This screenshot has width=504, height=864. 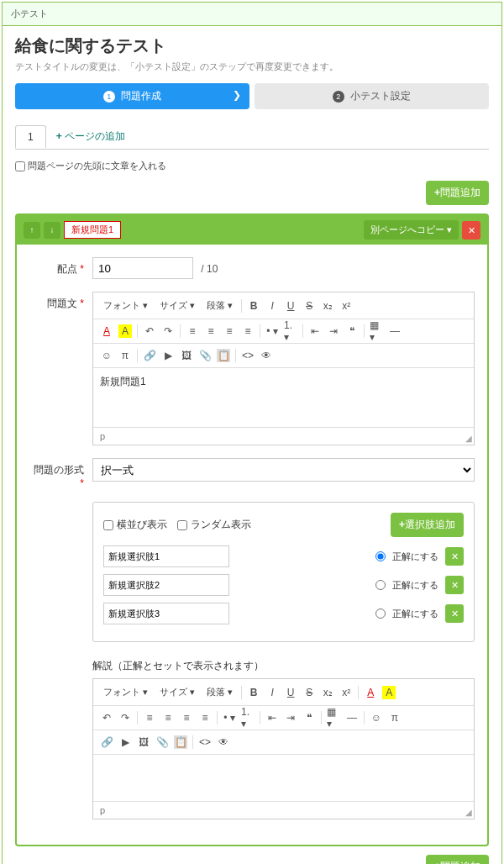 I want to click on tab-page-1: 1, so click(x=30, y=136).